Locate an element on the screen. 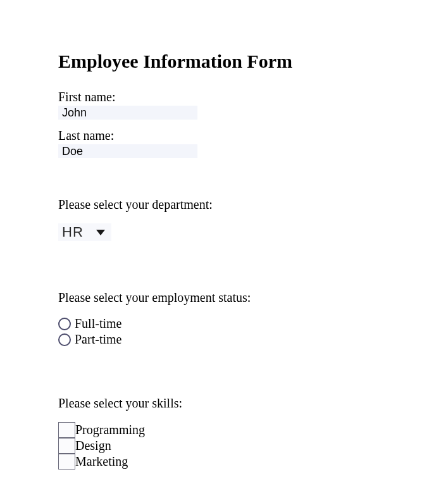 Image resolution: width=448 pixels, height=479 pixels. first-name-input is located at coordinates (128, 113).